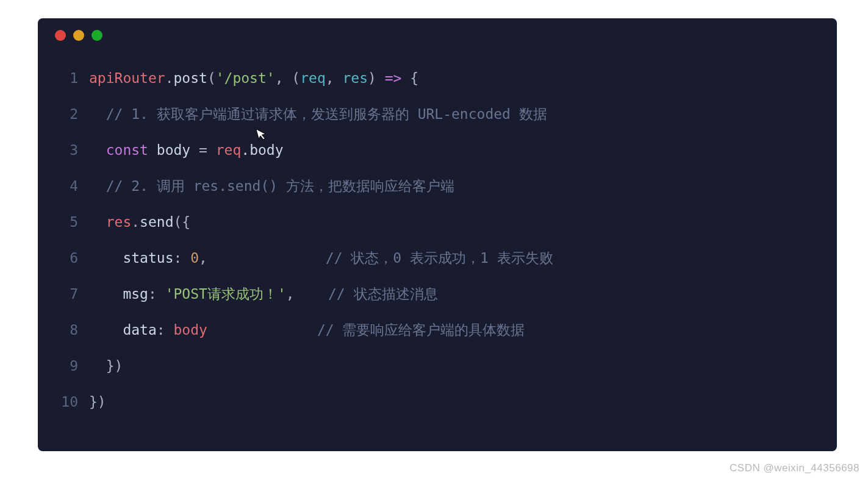 This screenshot has height=478, width=868. Describe the element at coordinates (139, 330) in the screenshot. I see `code-token: data` at that location.